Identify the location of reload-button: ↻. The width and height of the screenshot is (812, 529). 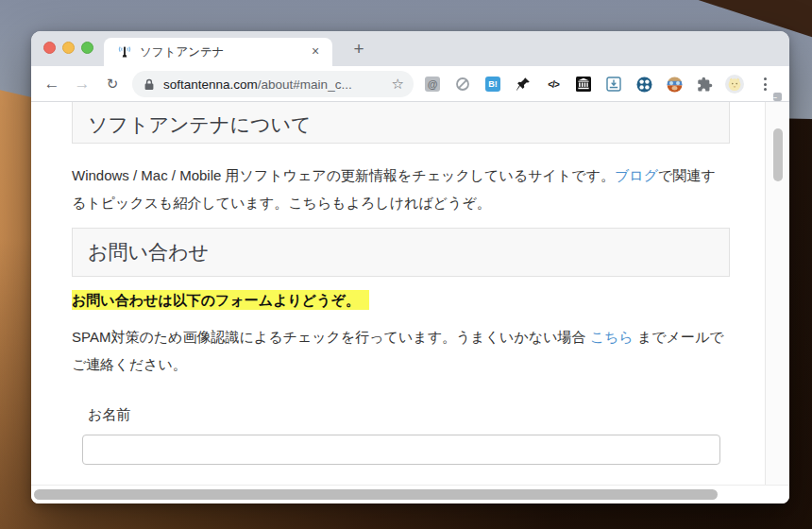
(112, 84).